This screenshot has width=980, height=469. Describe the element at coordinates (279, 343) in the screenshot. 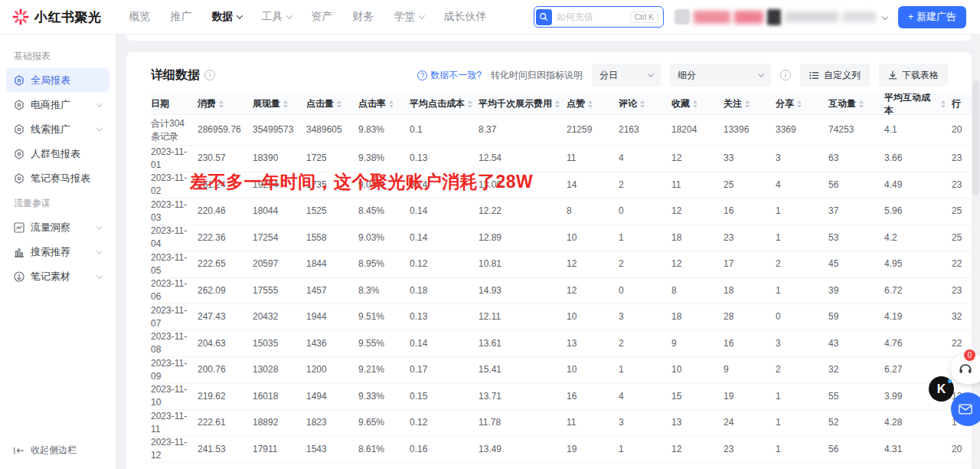

I see `table-cell: 15035` at that location.